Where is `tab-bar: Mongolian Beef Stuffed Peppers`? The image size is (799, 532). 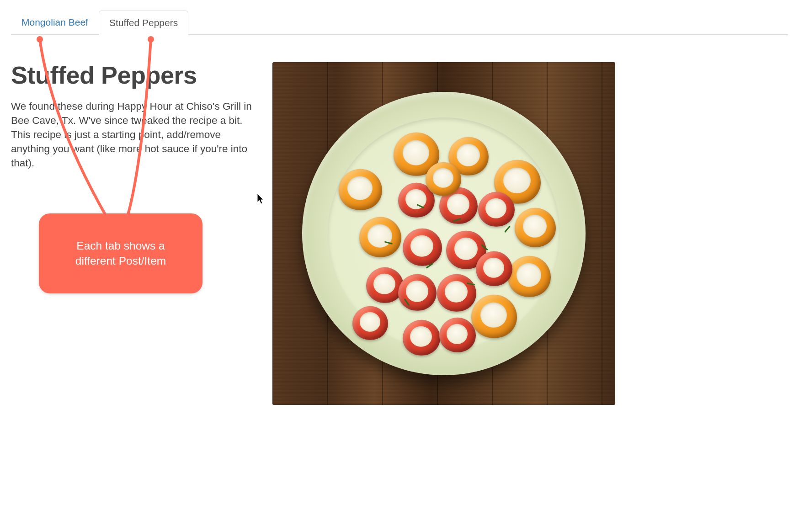 tab-bar: Mongolian Beef Stuffed Peppers is located at coordinates (400, 21).